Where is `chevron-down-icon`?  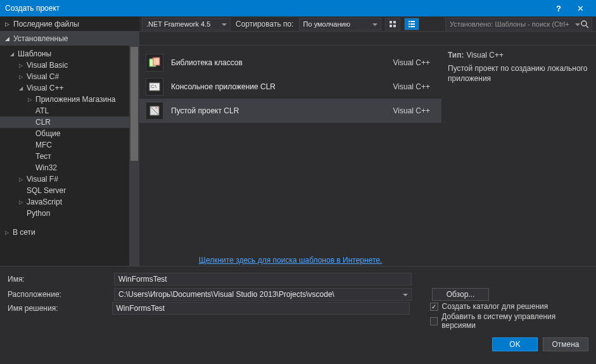 chevron-down-icon is located at coordinates (578, 26).